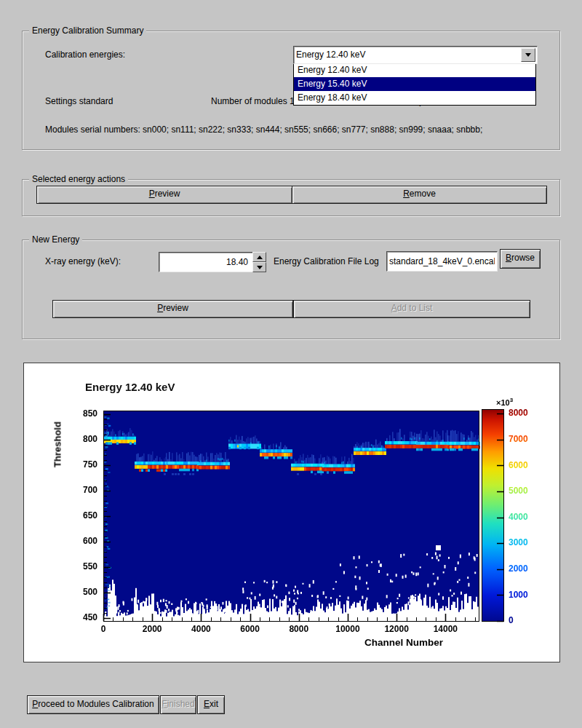 The image size is (582, 728). I want to click on settings-standard-label: Settings standard, so click(79, 101).